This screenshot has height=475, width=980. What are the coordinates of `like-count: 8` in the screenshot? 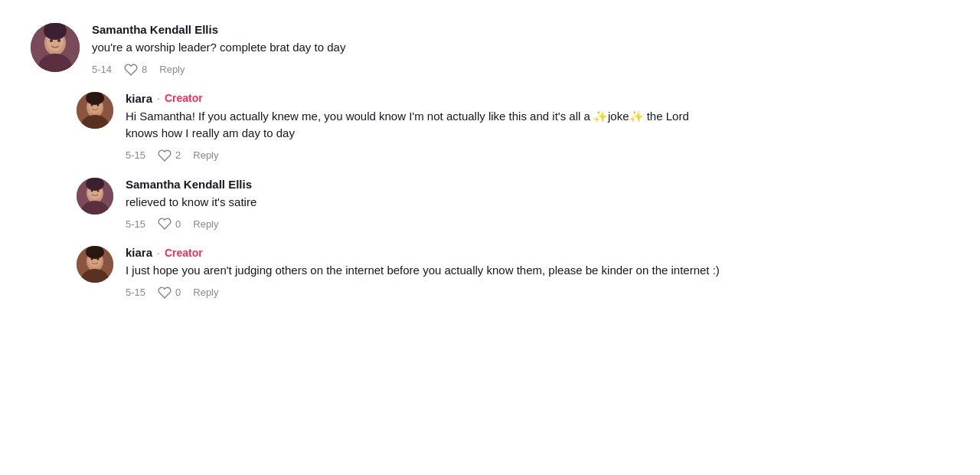 It's located at (144, 69).